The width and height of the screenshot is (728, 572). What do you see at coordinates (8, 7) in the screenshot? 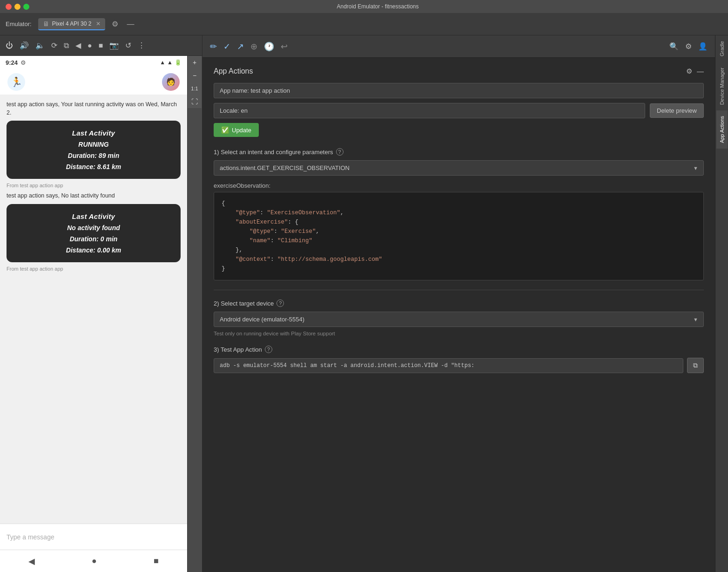
I see `close-button` at bounding box center [8, 7].